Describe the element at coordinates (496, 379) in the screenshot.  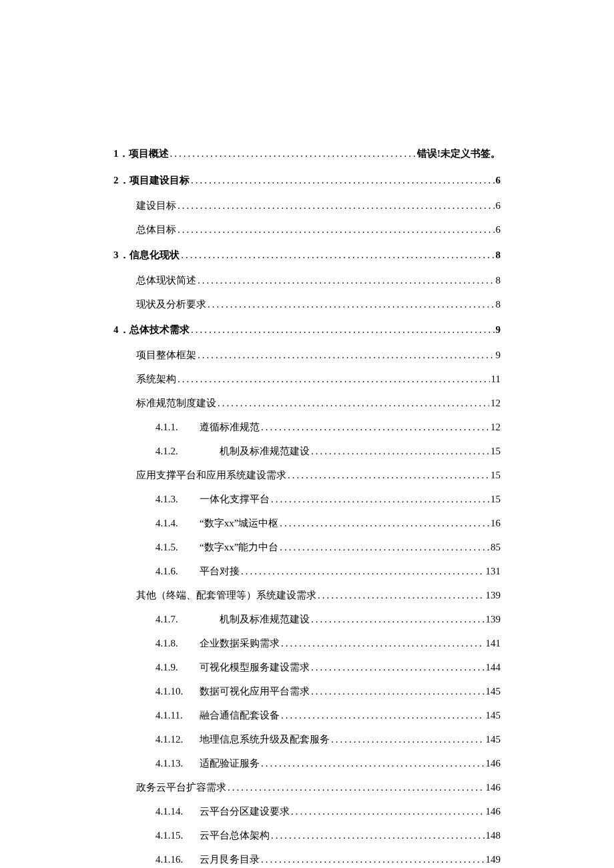
I see `toc-entry-page: 11` at that location.